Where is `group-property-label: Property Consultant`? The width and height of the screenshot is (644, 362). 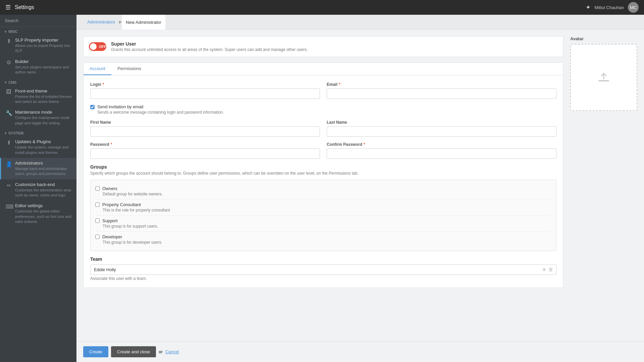 group-property-label: Property Consultant is located at coordinates (121, 204).